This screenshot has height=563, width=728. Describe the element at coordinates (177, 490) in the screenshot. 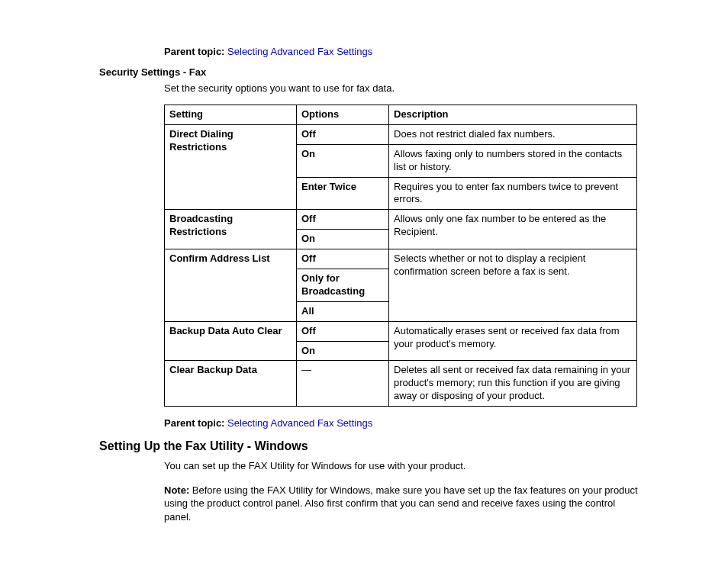

I see `note-label: Note:` at that location.